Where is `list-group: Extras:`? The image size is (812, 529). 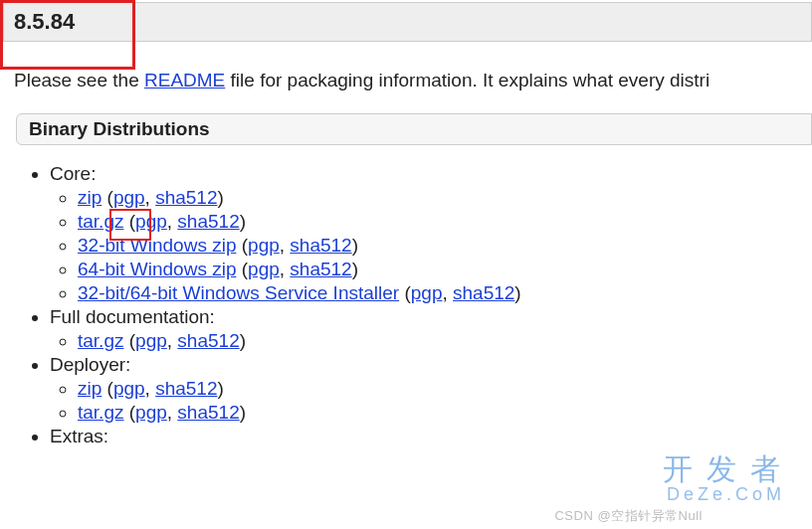
list-group: Extras: is located at coordinates (431, 437).